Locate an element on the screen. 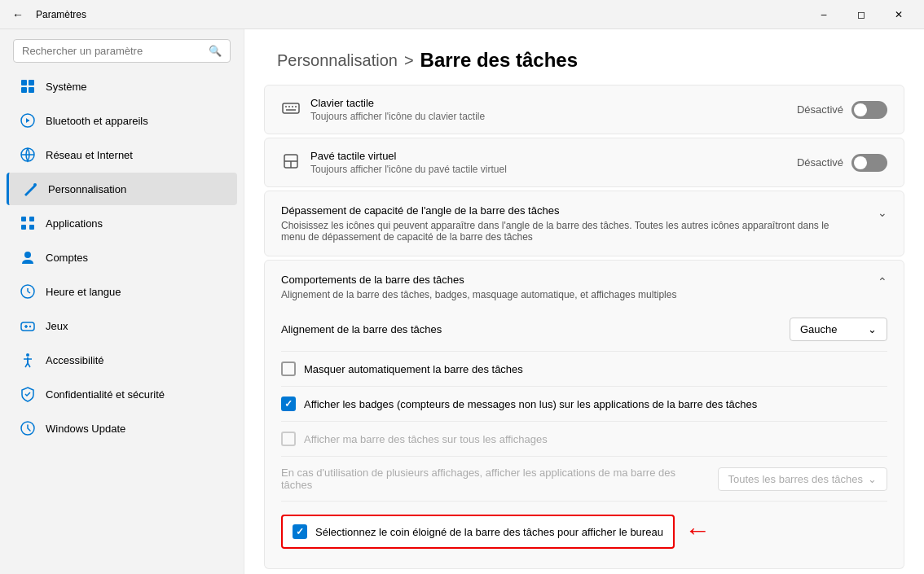 The width and height of the screenshot is (924, 574). dropdown-chevron: ⌄ is located at coordinates (872, 329).